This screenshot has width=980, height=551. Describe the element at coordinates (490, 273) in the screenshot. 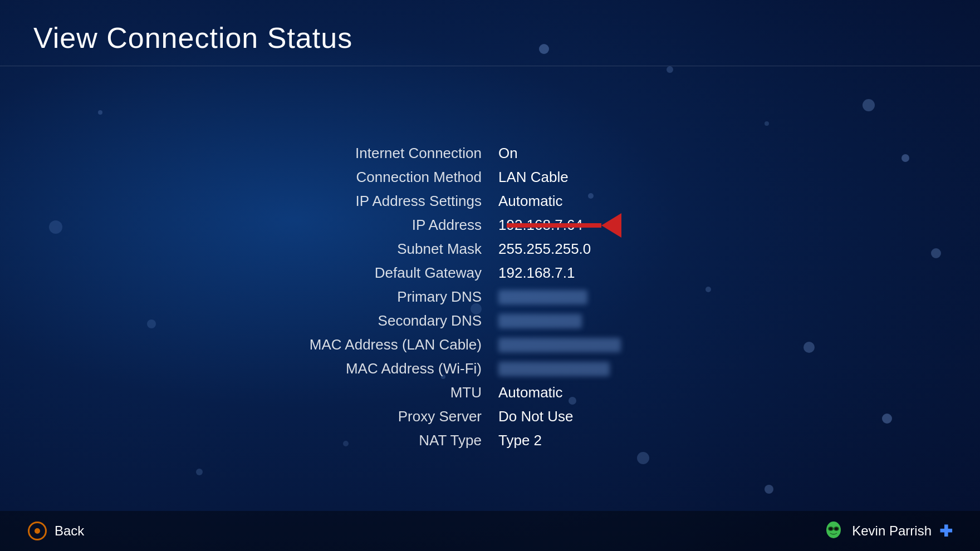

I see `info-row: Default Gateway192.168.7.1` at that location.